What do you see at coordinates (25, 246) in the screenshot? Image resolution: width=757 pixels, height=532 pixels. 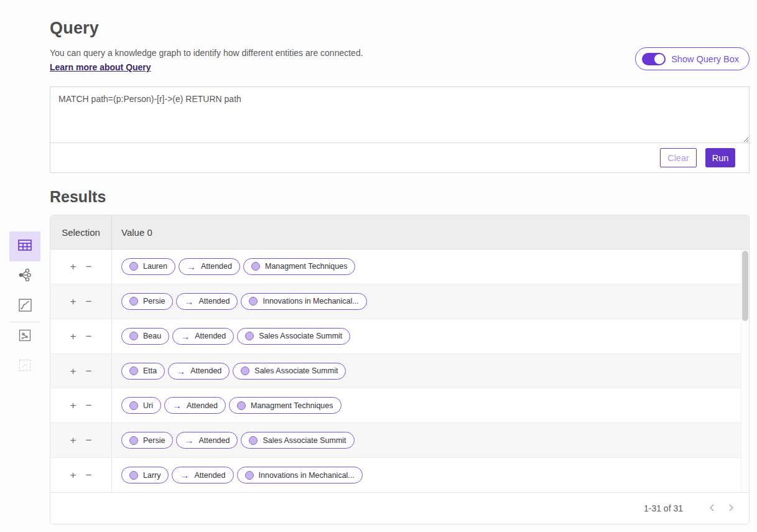 I see `sidebar-item-table-view` at bounding box center [25, 246].